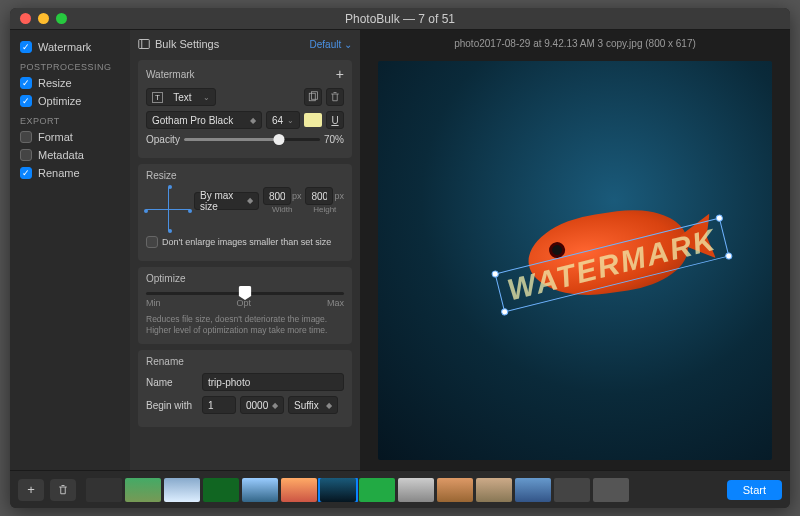 The image size is (800, 516). Describe the element at coordinates (754, 490) in the screenshot. I see `start-button: Start` at that location.